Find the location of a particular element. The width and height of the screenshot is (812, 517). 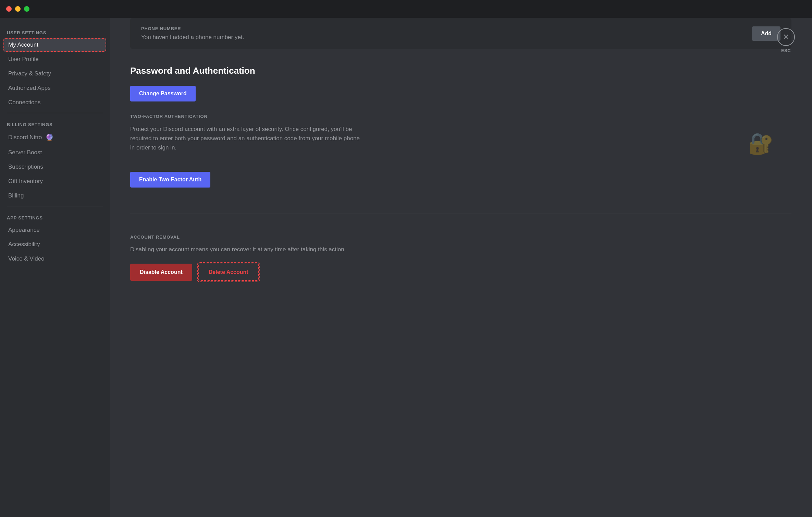

password-auth-title: Password and Authentication is located at coordinates (461, 71).